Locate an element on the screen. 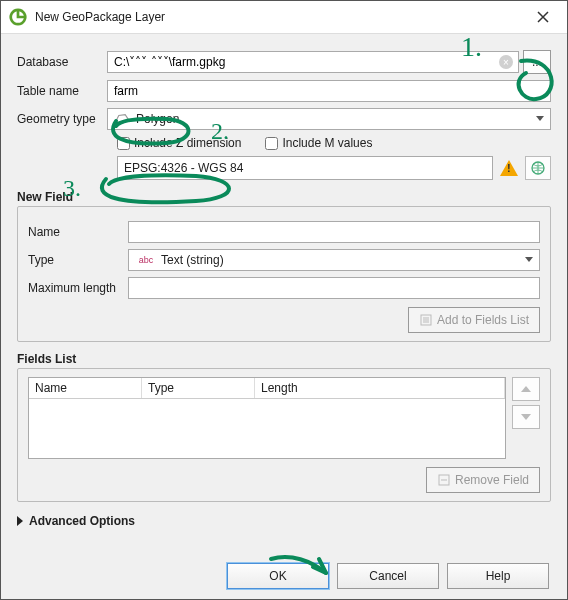 The width and height of the screenshot is (568, 600). window-close-button is located at coordinates (543, 17).